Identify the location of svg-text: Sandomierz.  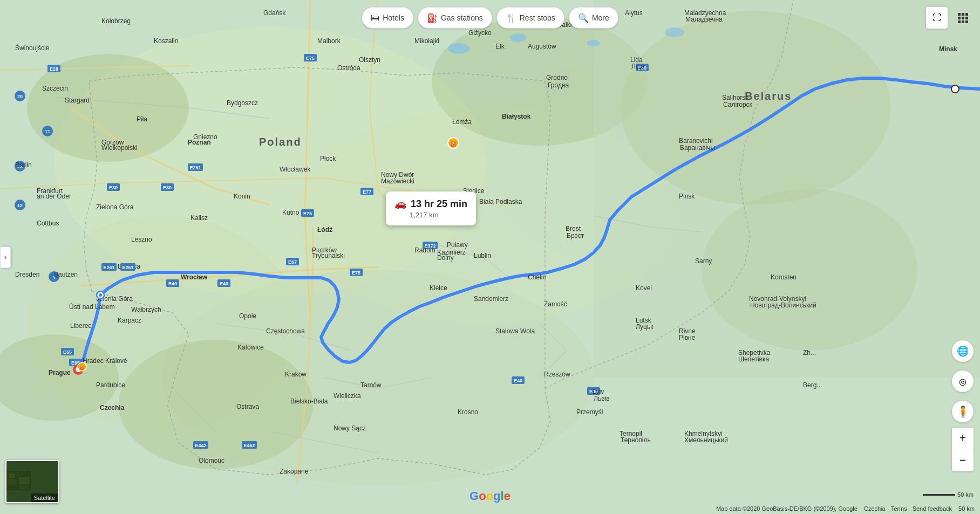
(491, 299).